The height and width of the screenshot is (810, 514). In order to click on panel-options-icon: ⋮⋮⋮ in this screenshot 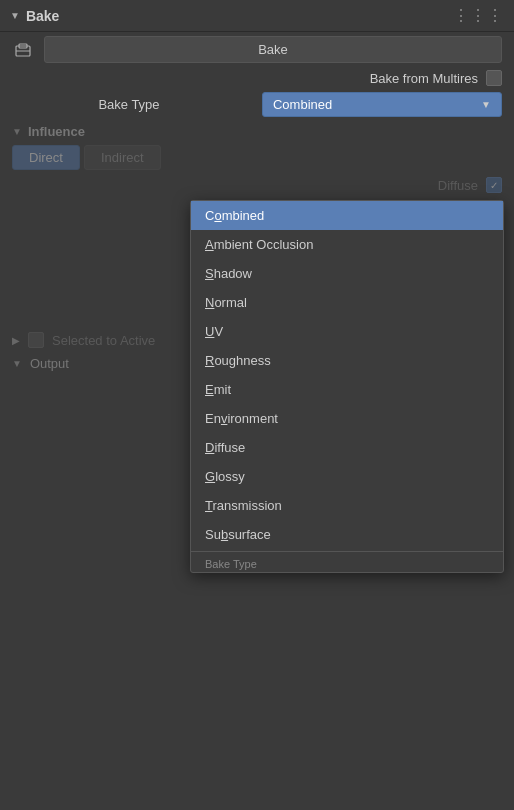, I will do `click(478, 16)`.